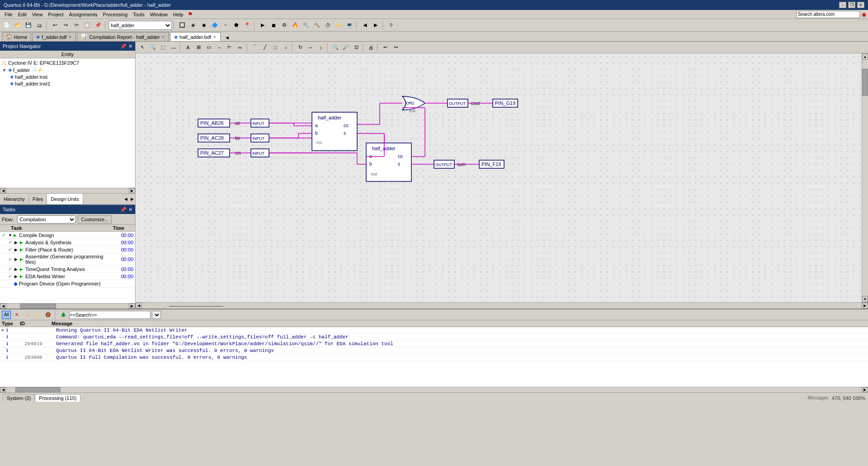  What do you see at coordinates (434, 390) in the screenshot?
I see `msg-scrollbar-h: ◀ ▶` at bounding box center [434, 390].